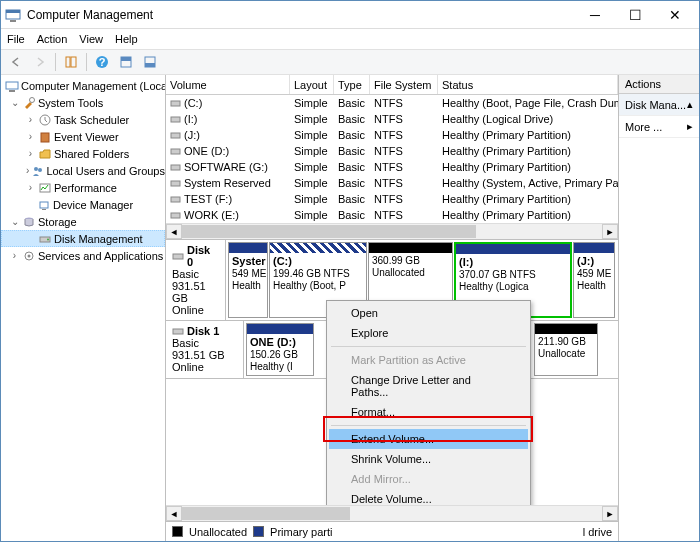 This screenshot has width=700, height=542. Describe the element at coordinates (404, 84) in the screenshot. I see `col-fs: File System` at that location.